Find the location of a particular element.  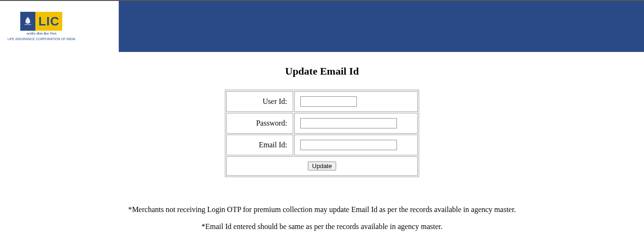

note-line-2: *Email Id entered should be same as per … is located at coordinates (322, 227).